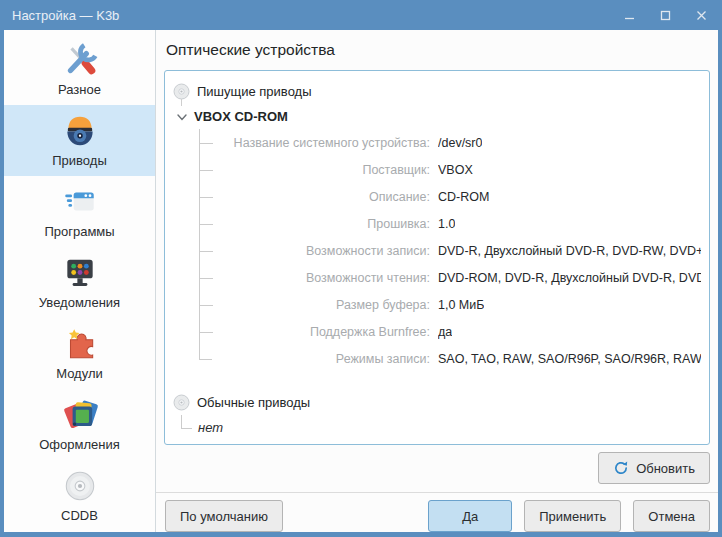  I want to click on tree-branch-end, so click(188, 427).